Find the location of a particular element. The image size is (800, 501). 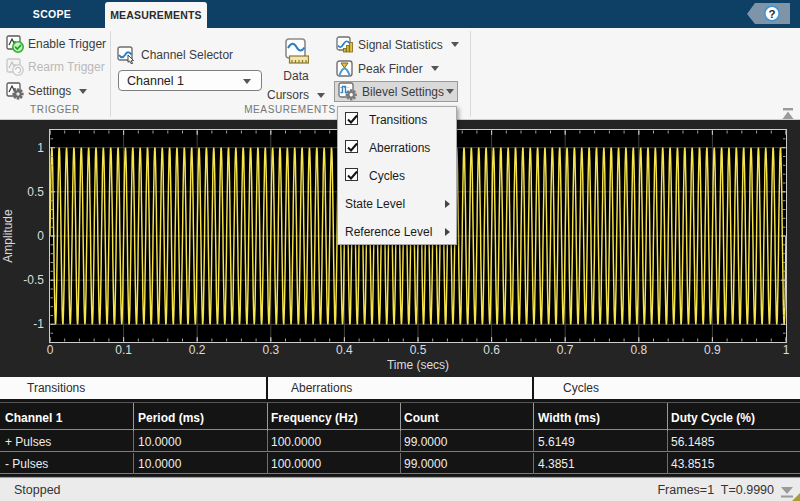

svg-text: 0.8 is located at coordinates (638, 350).